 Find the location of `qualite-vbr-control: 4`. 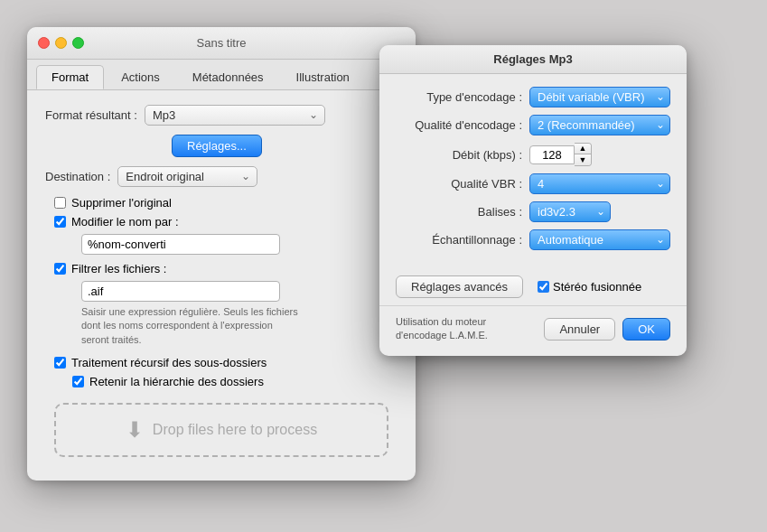

qualite-vbr-control: 4 is located at coordinates (600, 184).